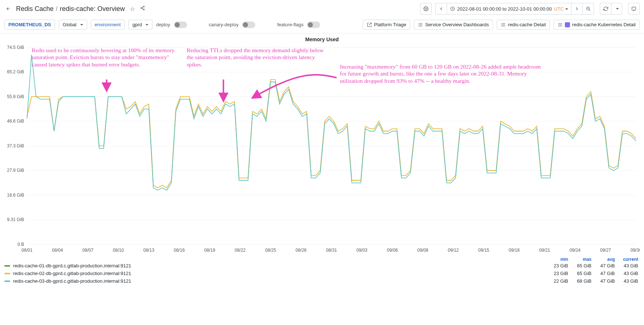 The width and height of the screenshot is (644, 325). Describe the element at coordinates (523, 25) in the screenshot. I see `link-redis-detail: redis-cache Detail` at that location.